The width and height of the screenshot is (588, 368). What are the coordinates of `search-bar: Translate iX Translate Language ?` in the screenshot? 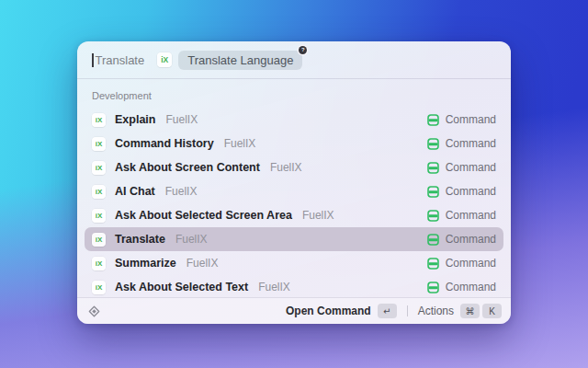 It's located at (294, 61).